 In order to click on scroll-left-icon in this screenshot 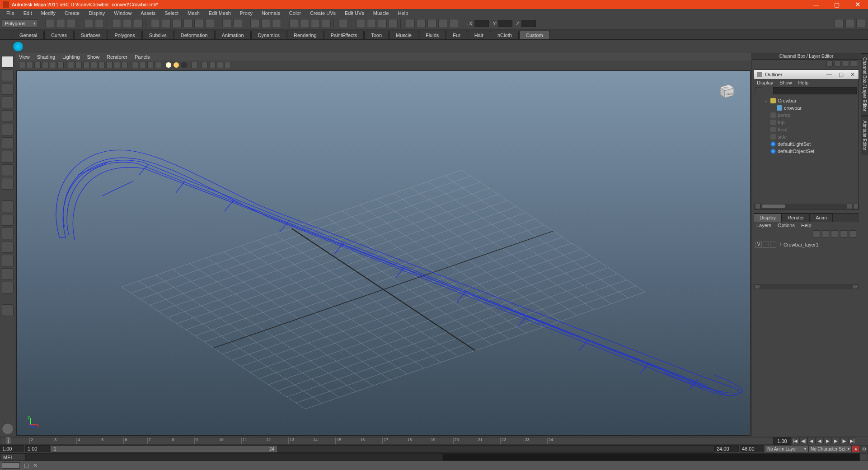, I will do `click(758, 206)`.